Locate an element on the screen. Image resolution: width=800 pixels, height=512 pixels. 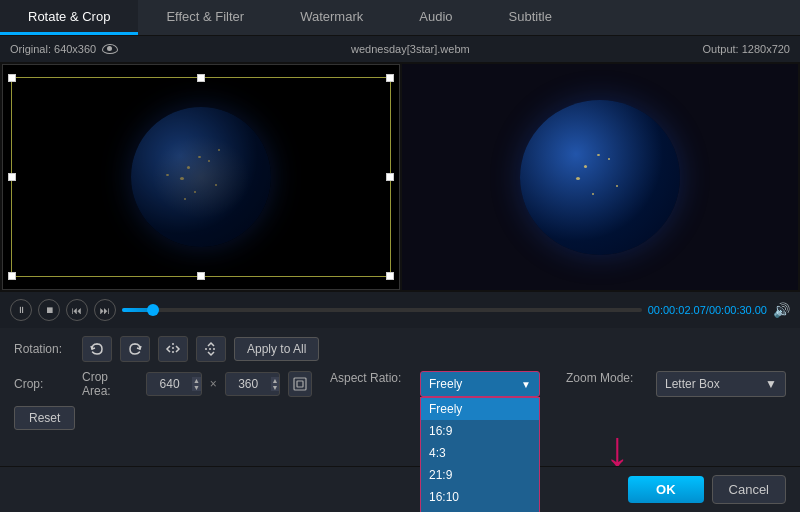
zoom-mode-select: Letter Box ▼ is located at coordinates (721, 384).